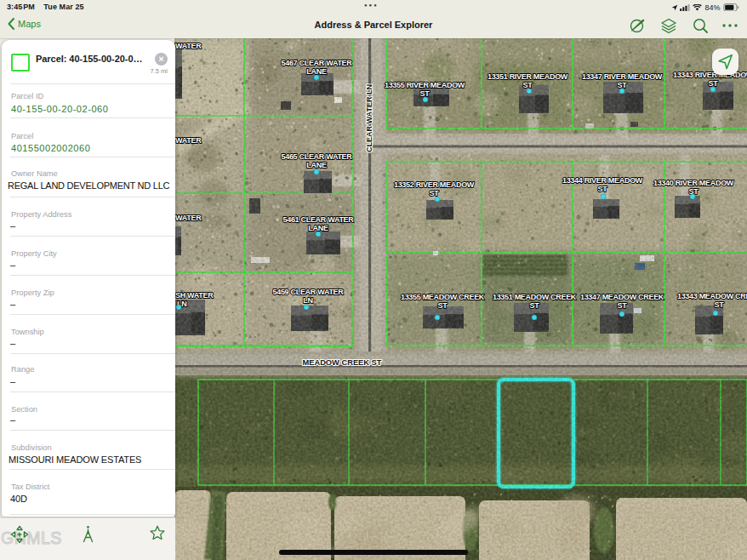 This screenshot has height=560, width=747. What do you see at coordinates (712, 296) in the screenshot?
I see `svg-text: 13343 MEADOW CREEK` at bounding box center [712, 296].